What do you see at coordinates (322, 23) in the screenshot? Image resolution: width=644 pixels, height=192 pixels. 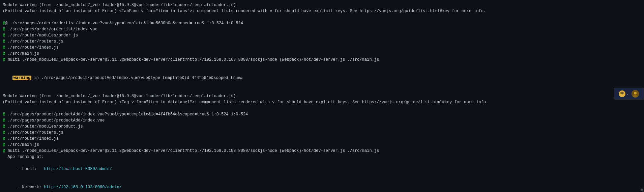 I see `at-line-4: @@ ./src/pages/order/orderList/index.vue…` at bounding box center [322, 23].